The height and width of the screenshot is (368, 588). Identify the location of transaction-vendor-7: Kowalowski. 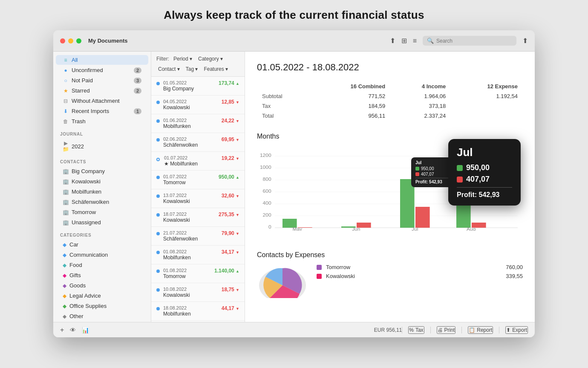
(176, 201).